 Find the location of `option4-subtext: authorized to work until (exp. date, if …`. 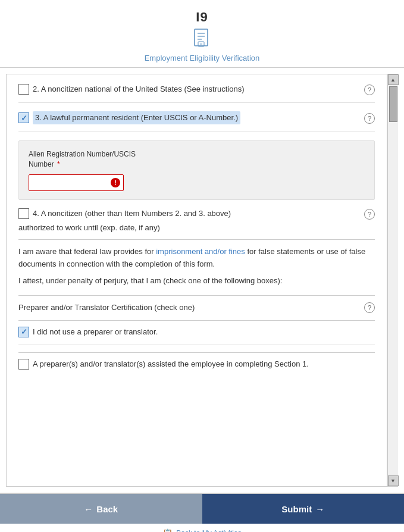

option4-subtext: authorized to work until (exp. date, if … is located at coordinates (196, 227).